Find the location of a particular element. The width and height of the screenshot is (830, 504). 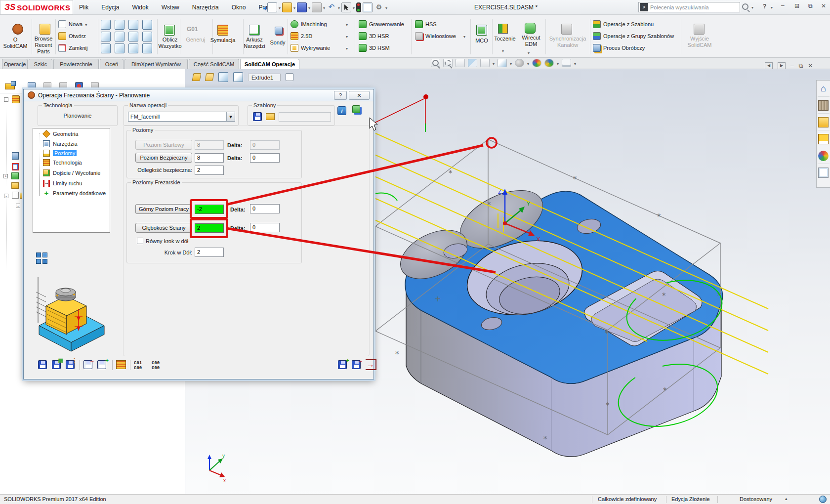

dialog-save-calculate-gcode-icon: ⋮ is located at coordinates (70, 365).